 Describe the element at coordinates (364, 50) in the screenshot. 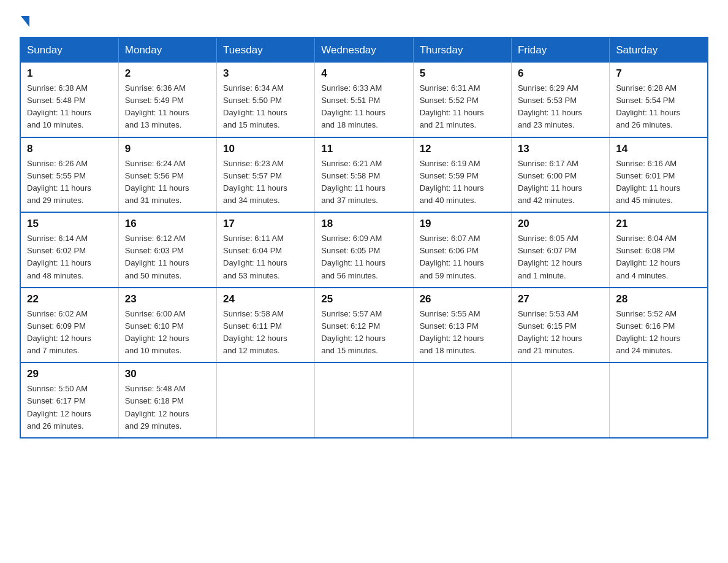

I see `col-header-wednesday: Wednesday` at that location.